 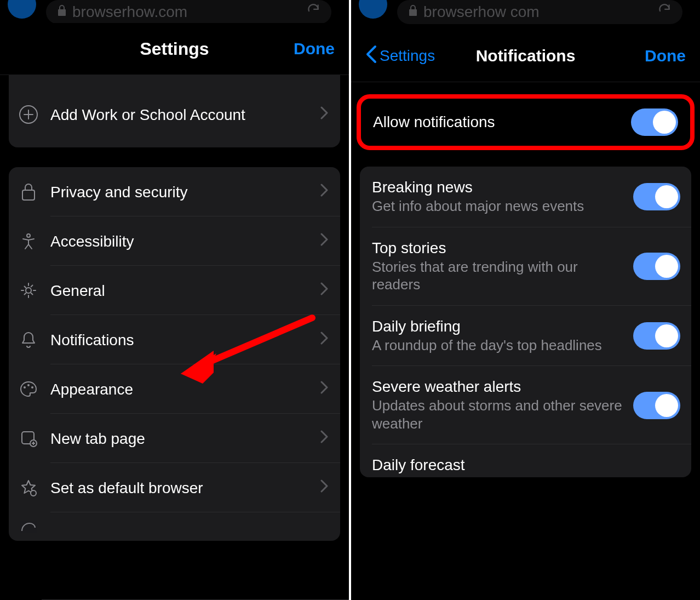 What do you see at coordinates (498, 414) in the screenshot?
I see `option-subtitle: Updates about storms and other severe we…` at bounding box center [498, 414].